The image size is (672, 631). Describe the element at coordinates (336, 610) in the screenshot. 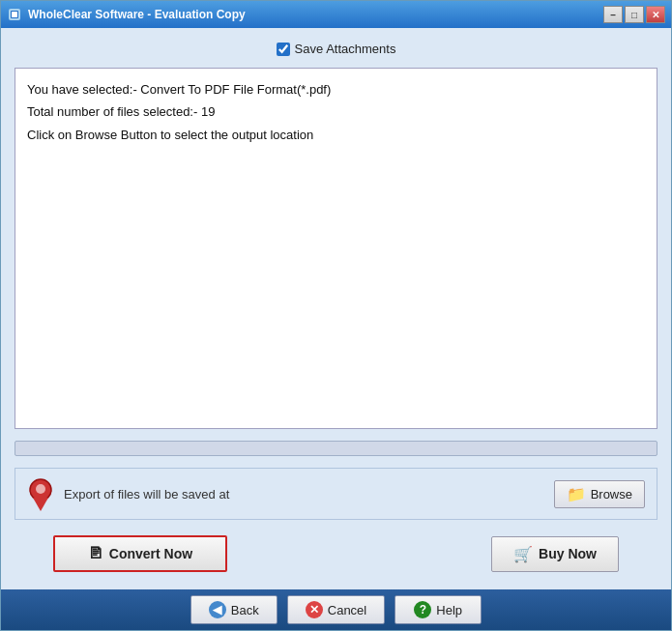

I see `bottom-bar: ◀ Back ✕ Cancel ? Help` at that location.